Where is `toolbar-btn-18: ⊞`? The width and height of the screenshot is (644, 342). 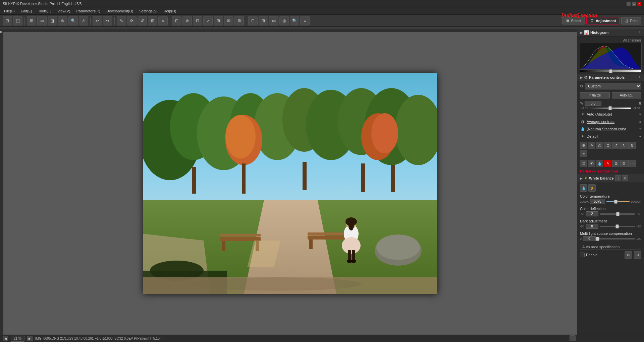 toolbar-btn-18: ⊞ is located at coordinates (218, 21).